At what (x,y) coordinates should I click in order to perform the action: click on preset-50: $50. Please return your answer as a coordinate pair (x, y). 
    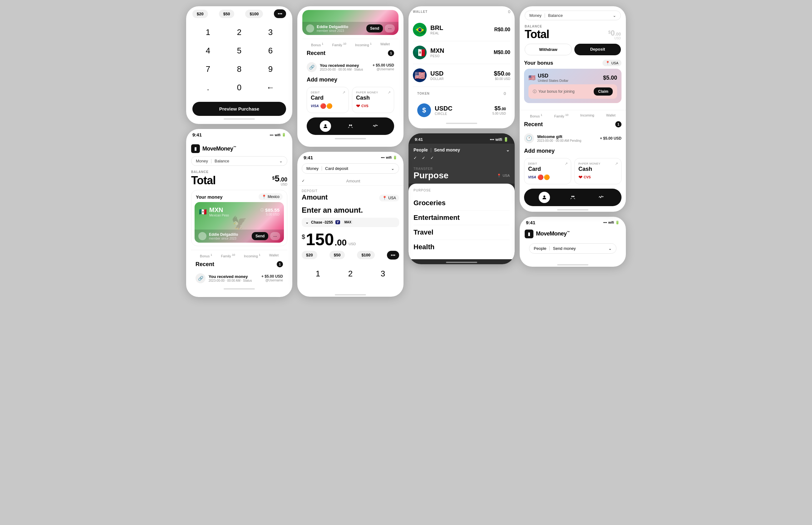
    Looking at the image, I should click on (227, 14).